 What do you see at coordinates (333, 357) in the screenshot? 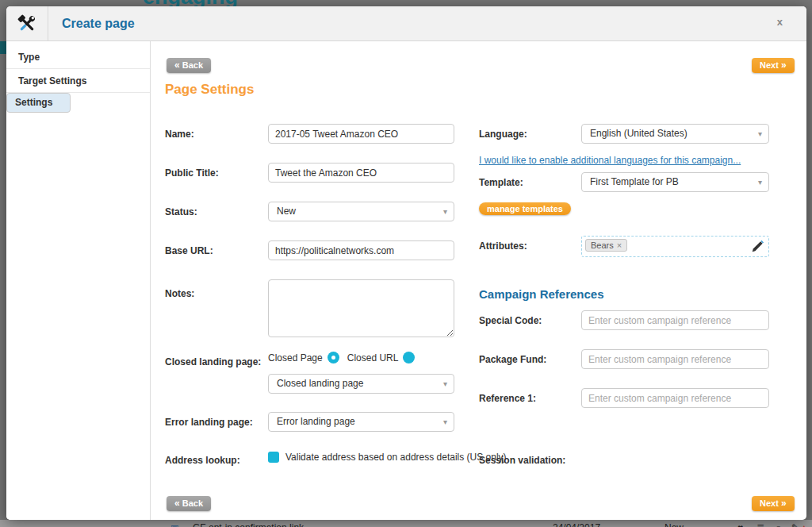
I see `closed-page-radio` at bounding box center [333, 357].